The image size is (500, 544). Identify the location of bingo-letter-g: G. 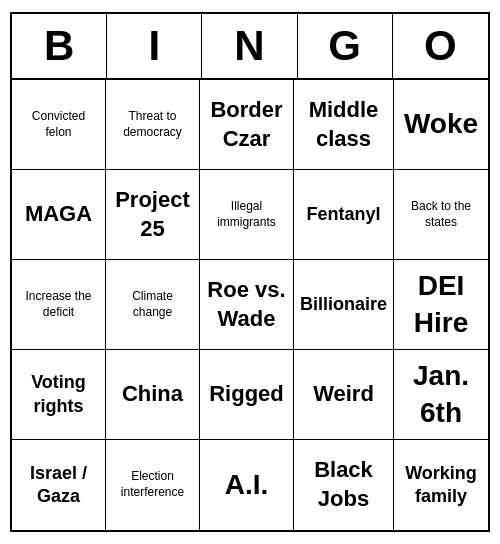
(346, 46).